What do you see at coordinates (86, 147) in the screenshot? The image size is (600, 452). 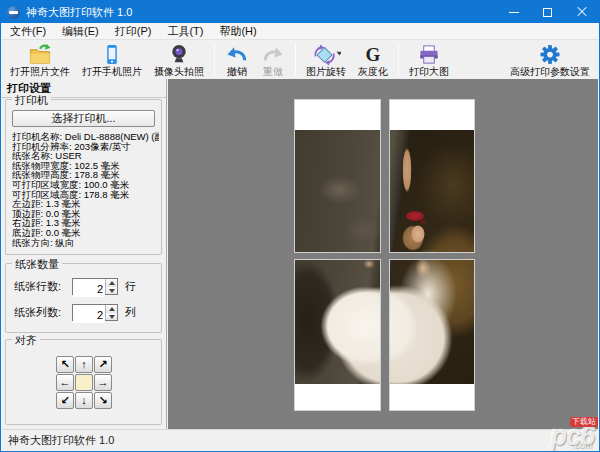 I see `printer-info-line: 打印机分辨率: 203像素/英寸` at bounding box center [86, 147].